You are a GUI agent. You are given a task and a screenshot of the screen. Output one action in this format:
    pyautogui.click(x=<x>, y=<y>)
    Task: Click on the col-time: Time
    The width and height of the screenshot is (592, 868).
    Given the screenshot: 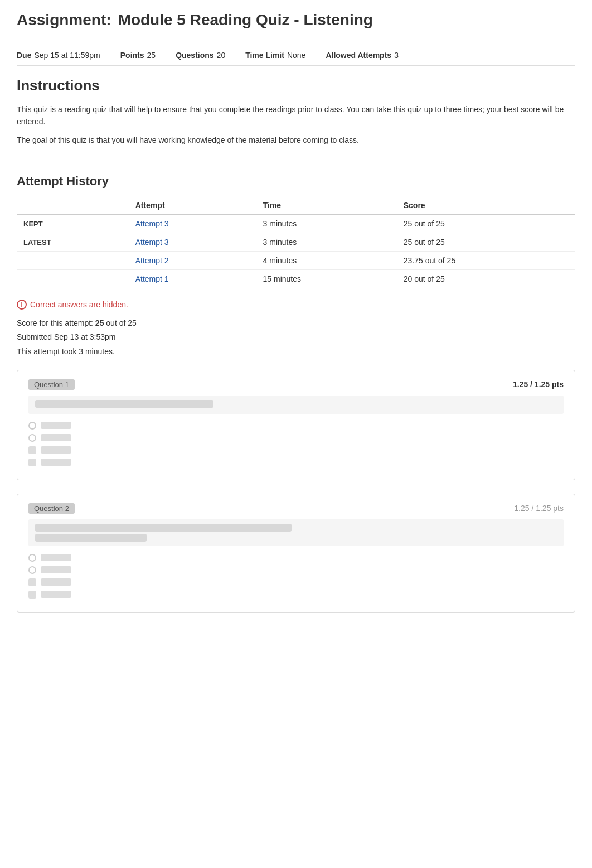 What is the action you would take?
    pyautogui.click(x=327, y=205)
    